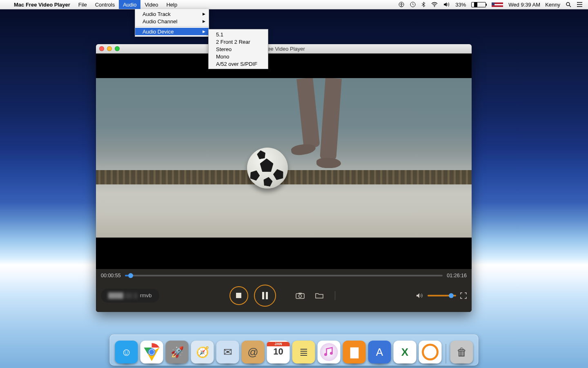  I want to click on dock-finder-icon: ☺, so click(127, 352).